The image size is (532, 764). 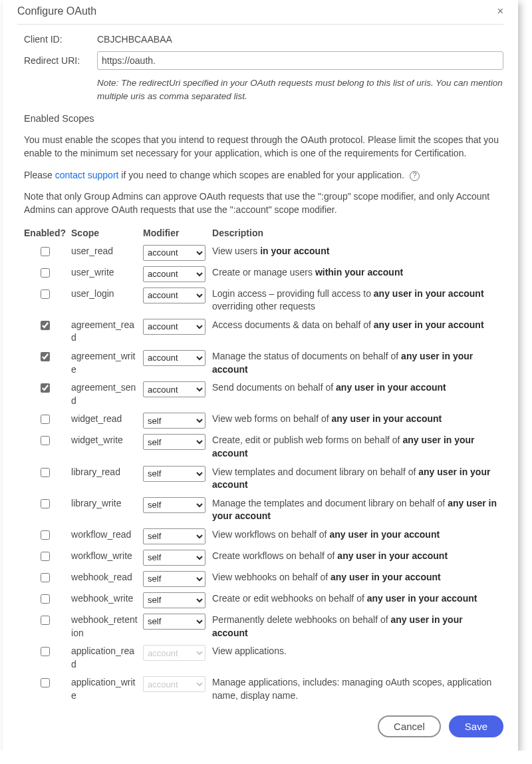 I want to click on table-row: webhook_retentionselfgroupaccountPermane…, so click(x=261, y=627).